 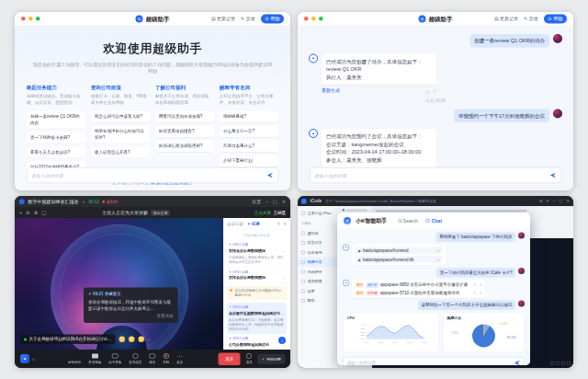 I want to click on meeting-tool-rec: 录制, so click(x=165, y=359).